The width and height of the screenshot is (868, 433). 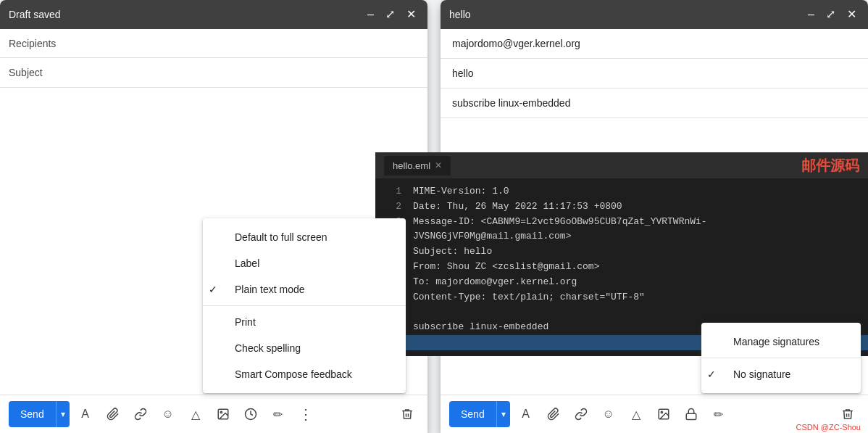 What do you see at coordinates (214, 413) in the screenshot?
I see `left-compose-toolbar: Send ▾ A ☺ △ ✏ ⋮` at bounding box center [214, 413].